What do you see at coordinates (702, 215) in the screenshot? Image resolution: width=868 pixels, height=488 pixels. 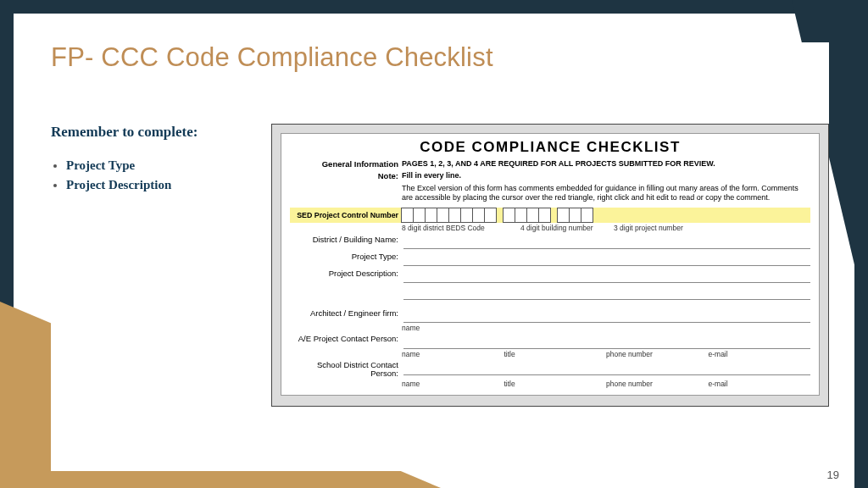 I see `yellow-fill` at bounding box center [702, 215].